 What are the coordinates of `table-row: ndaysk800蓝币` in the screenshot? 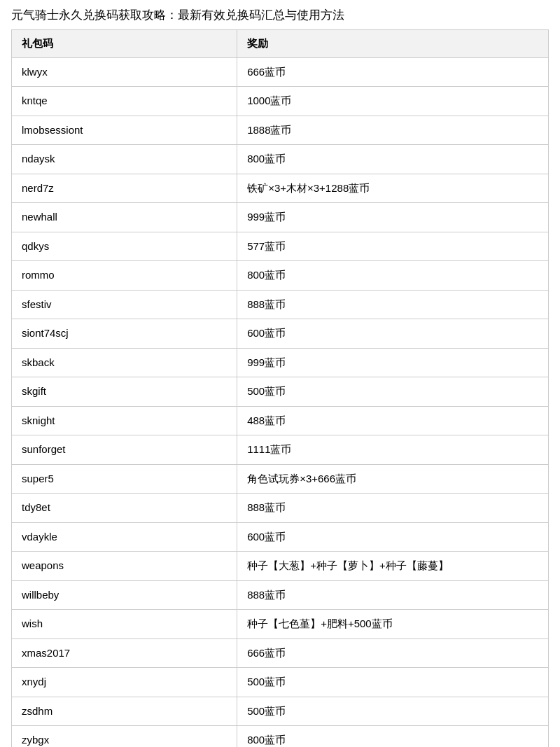 It's located at (280, 160).